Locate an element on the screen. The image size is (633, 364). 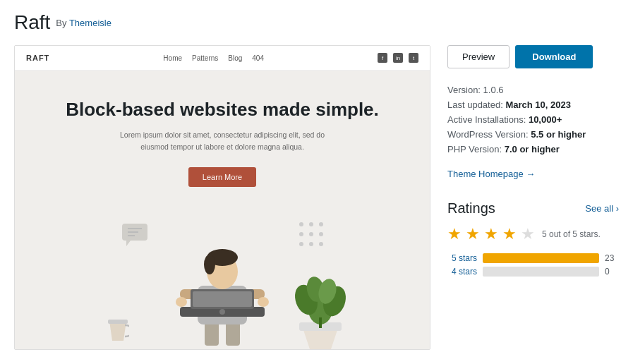
nav-link-404: 404 is located at coordinates (258, 58).